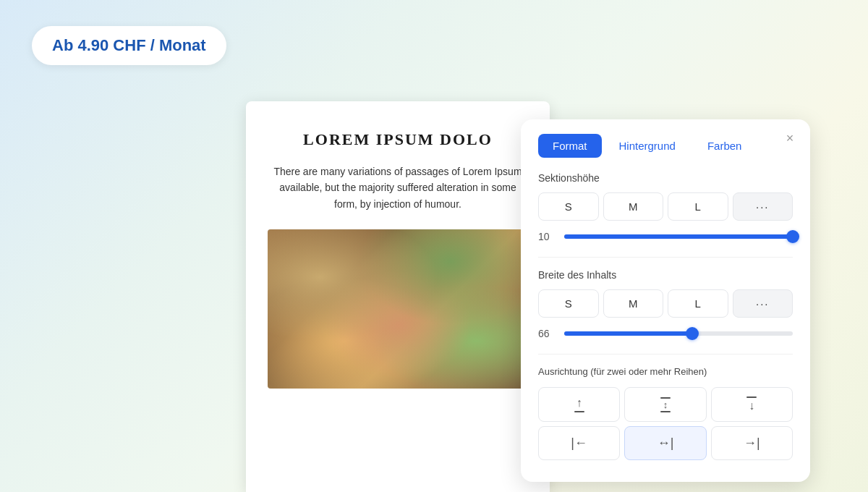  I want to click on align-right-icon: →|, so click(752, 443).